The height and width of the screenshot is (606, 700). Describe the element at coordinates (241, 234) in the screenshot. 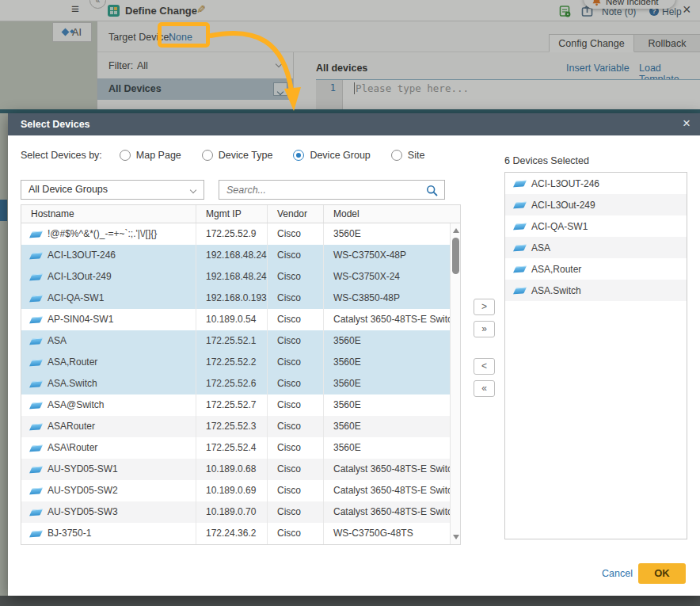

I see `table-row: !@#$%^&*()_-=+~`:;.'|\/[]{}172.25.52.9Ci…` at that location.